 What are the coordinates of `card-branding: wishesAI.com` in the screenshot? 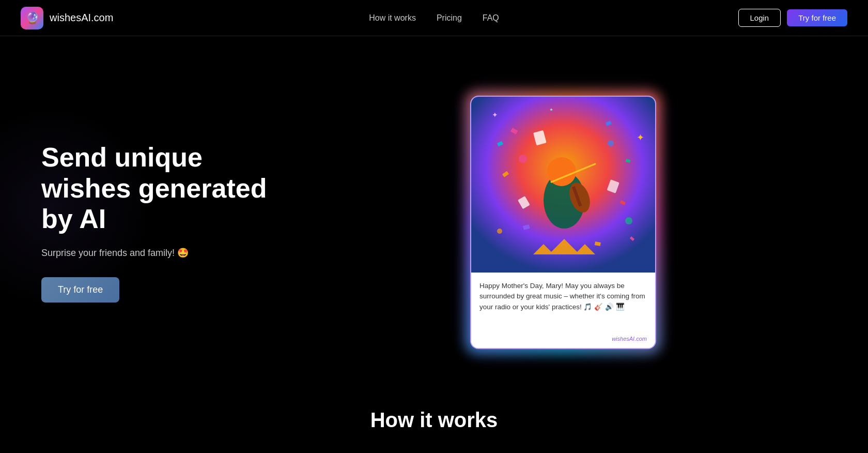 It's located at (563, 339).